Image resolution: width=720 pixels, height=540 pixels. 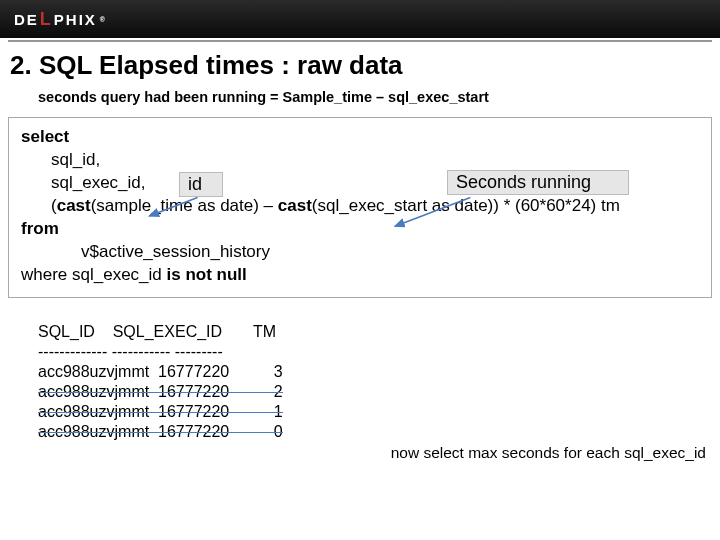 I want to click on code-line: (cast(sample_time as date) – cast(sql_ex…, so click(x=360, y=206).